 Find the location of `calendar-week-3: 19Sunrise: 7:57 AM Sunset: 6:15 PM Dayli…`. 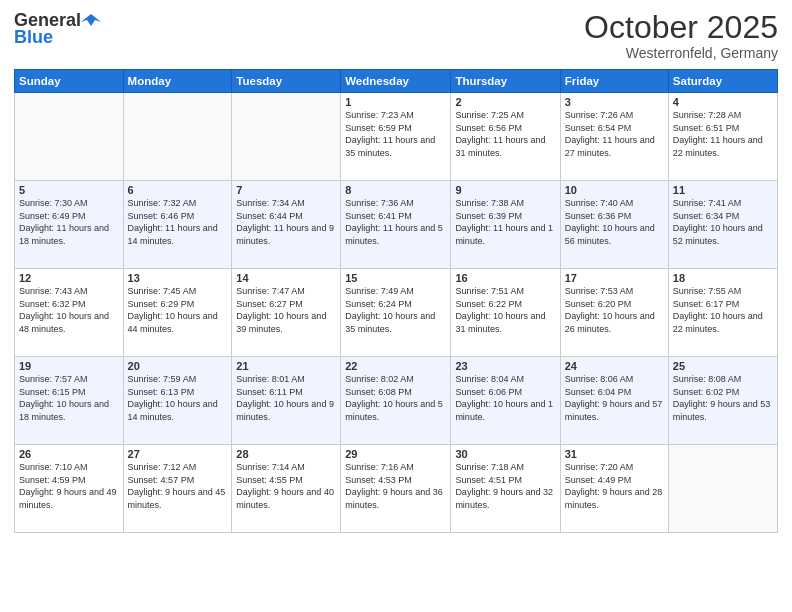

calendar-week-3: 19Sunrise: 7:57 AM Sunset: 6:15 PM Dayli… is located at coordinates (396, 401).